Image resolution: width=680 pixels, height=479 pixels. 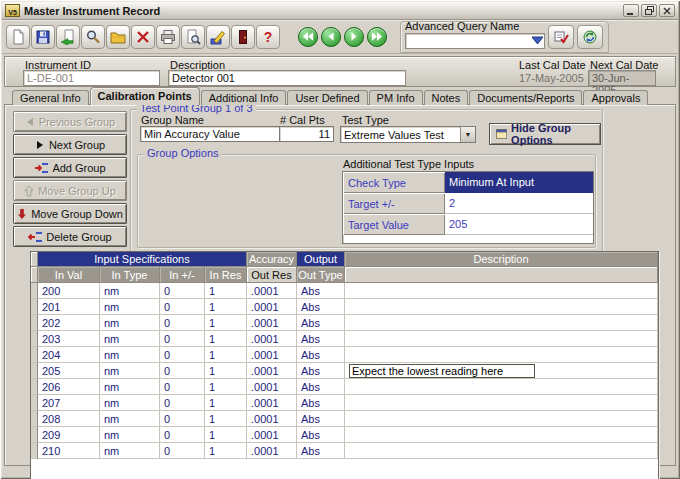 I want to click on tab-user-defined: User Defined, so click(x=327, y=98).